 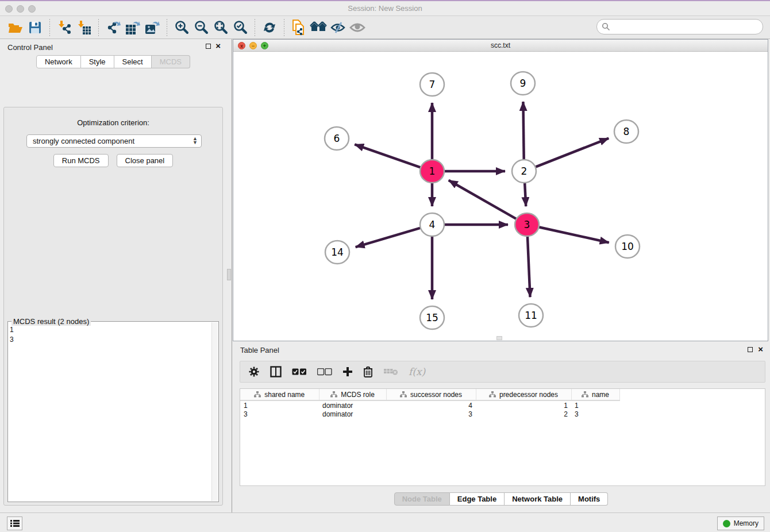 What do you see at coordinates (59, 62) in the screenshot?
I see `tab-network: Network` at bounding box center [59, 62].